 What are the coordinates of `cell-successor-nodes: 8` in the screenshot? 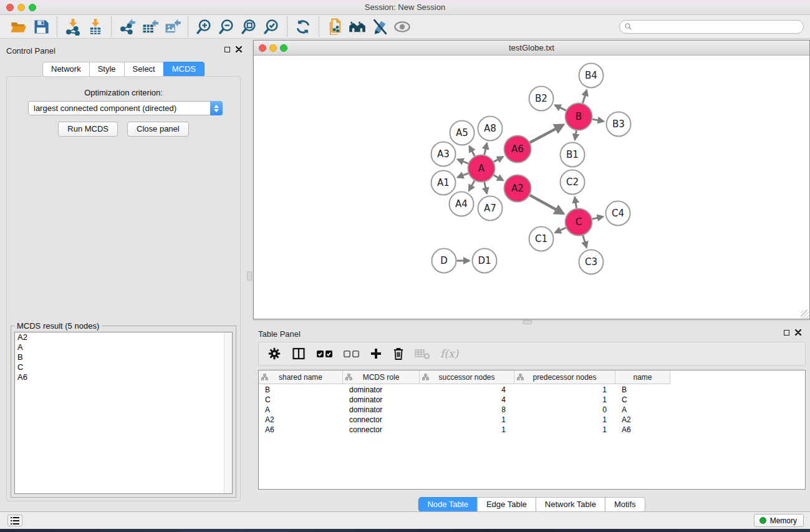 It's located at (467, 410).